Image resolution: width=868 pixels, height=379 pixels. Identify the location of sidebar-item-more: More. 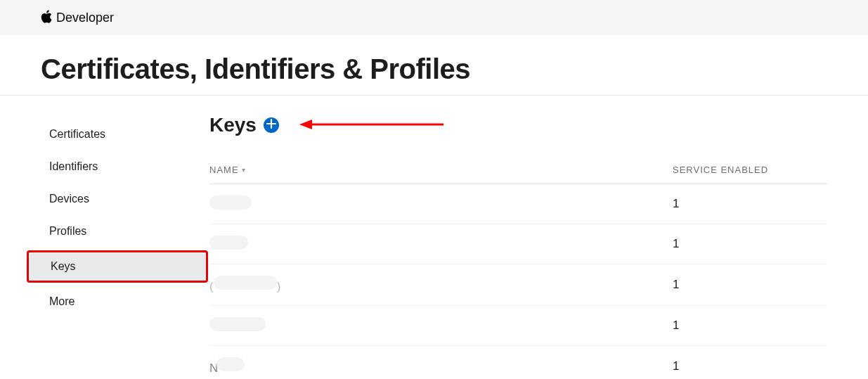
(122, 302).